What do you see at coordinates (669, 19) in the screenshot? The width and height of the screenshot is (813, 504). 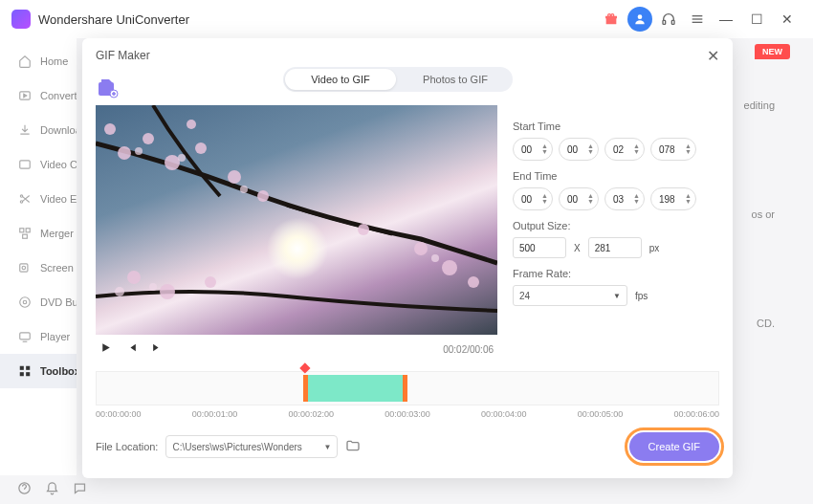 I see `headset-icon` at bounding box center [669, 19].